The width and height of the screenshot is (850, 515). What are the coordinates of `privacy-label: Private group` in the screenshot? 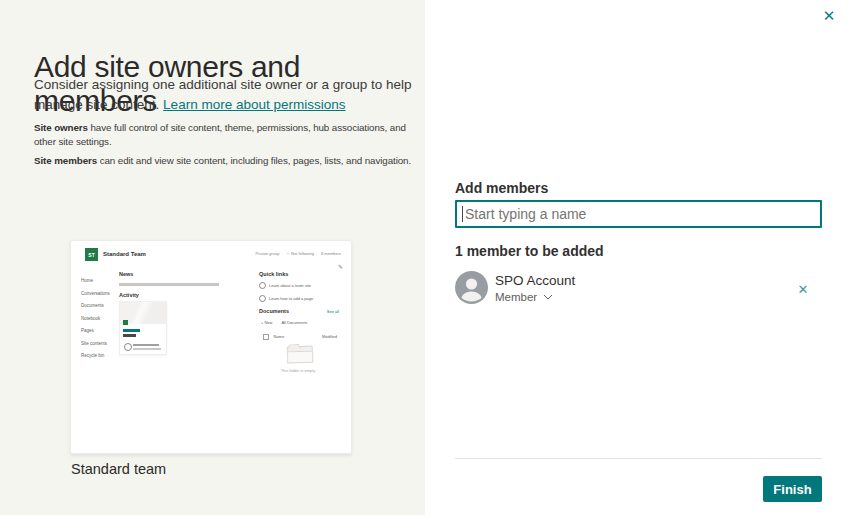 It's located at (268, 254).